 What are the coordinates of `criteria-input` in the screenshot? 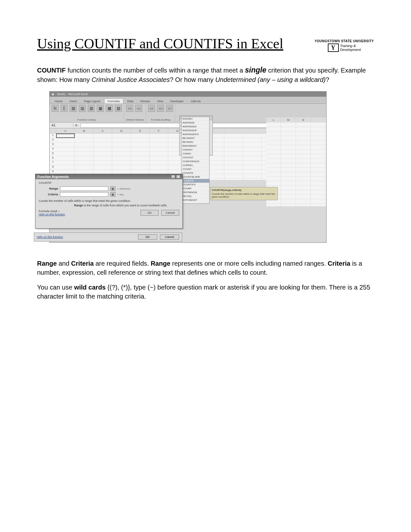 It's located at (84, 194).